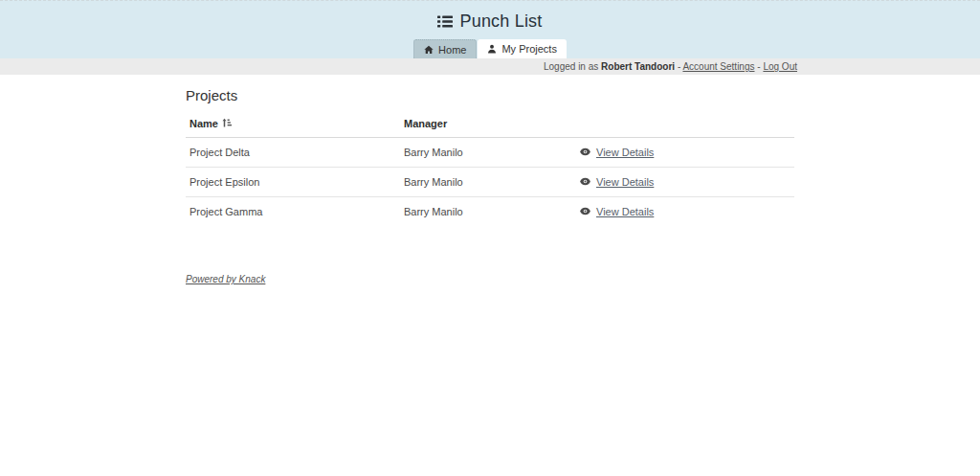  Describe the element at coordinates (293, 213) in the screenshot. I see `cell-project-name: Project Gamma` at that location.